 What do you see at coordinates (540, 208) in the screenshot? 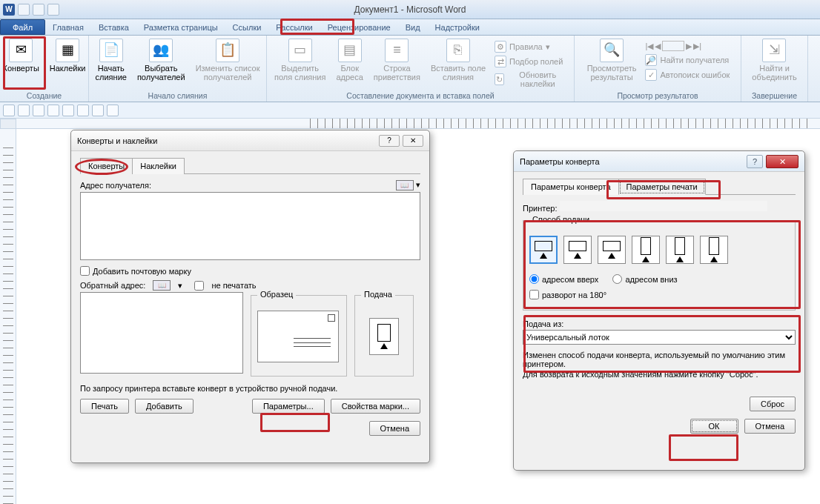
I see `printer-label: Принтер:` at bounding box center [540, 208].